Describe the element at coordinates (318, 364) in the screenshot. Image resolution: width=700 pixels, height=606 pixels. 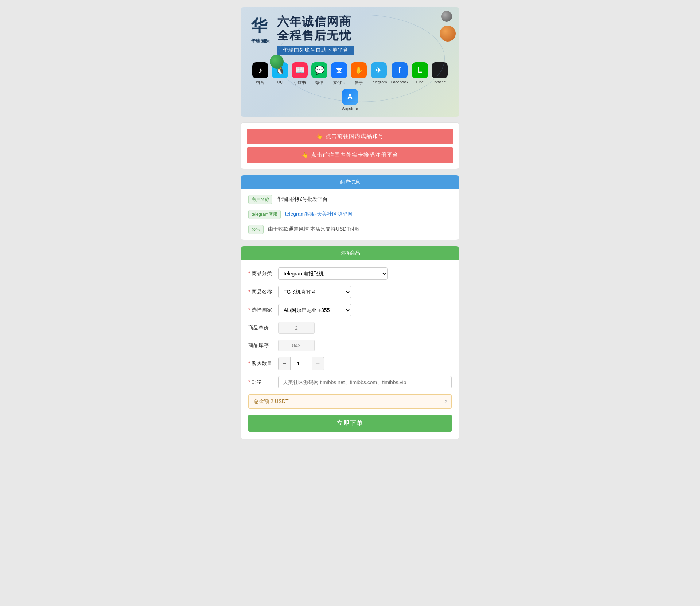
I see `quantity-increment-button: +` at that location.